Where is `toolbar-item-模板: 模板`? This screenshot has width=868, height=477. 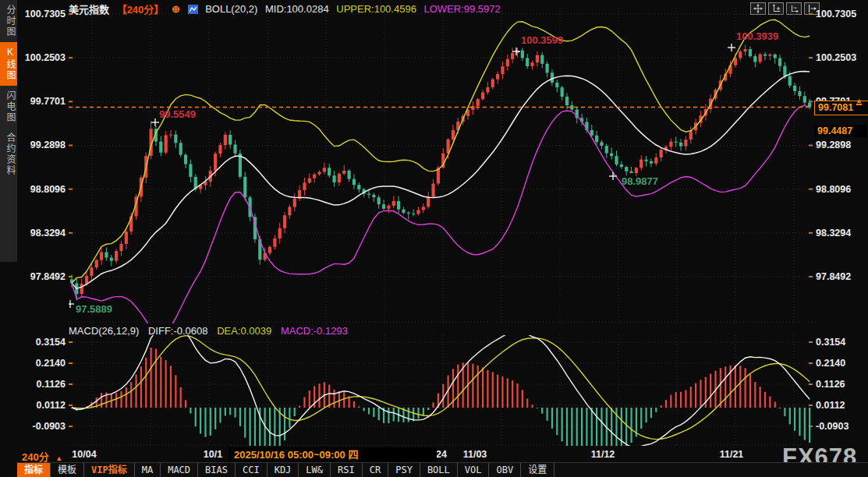 toolbar-item-模板: 模板 is located at coordinates (67, 470).